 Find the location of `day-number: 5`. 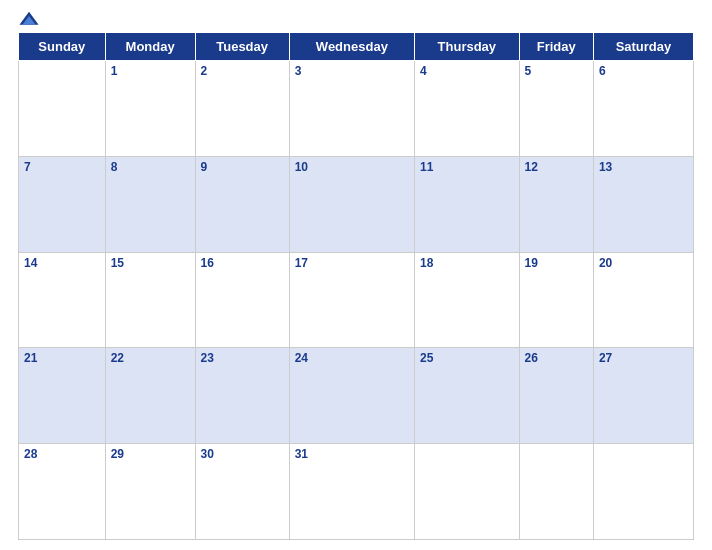

day-number: 5 is located at coordinates (528, 71).